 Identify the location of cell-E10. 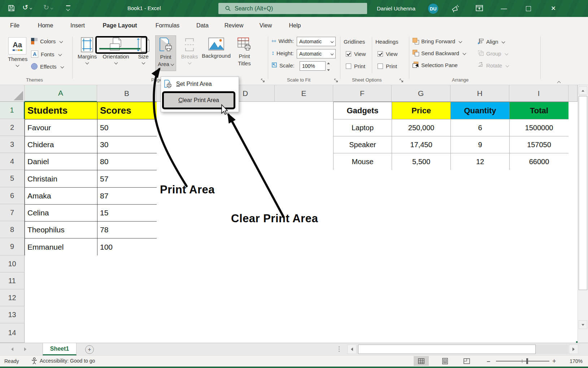
(304, 264).